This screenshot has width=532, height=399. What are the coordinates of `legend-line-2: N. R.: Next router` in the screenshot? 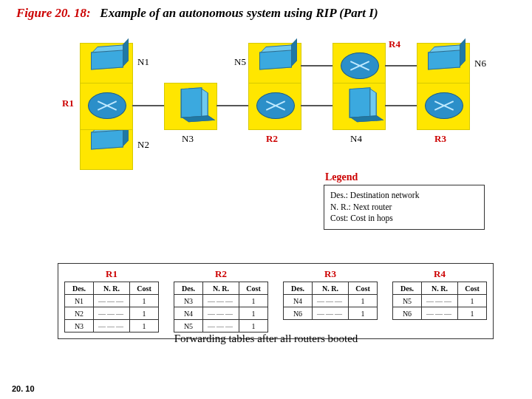 It's located at (404, 208).